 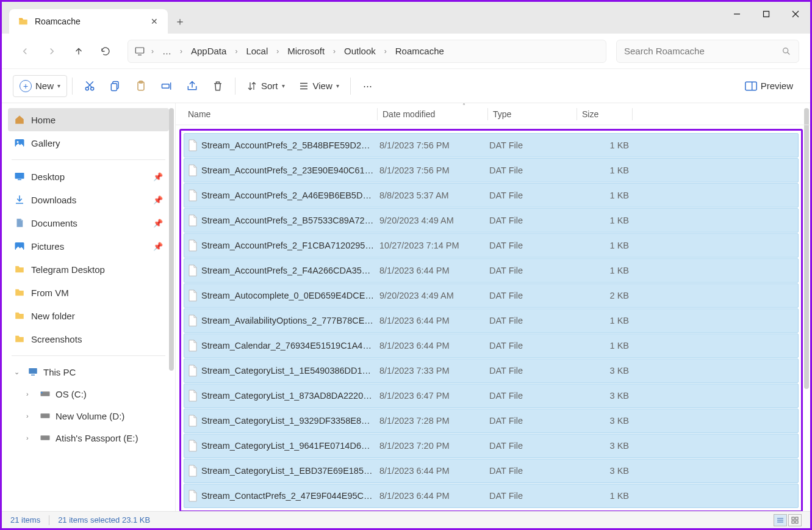 I want to click on file-row: Stream_AvailabilityOptions_2_777B78CE0…8…, so click(x=491, y=321).